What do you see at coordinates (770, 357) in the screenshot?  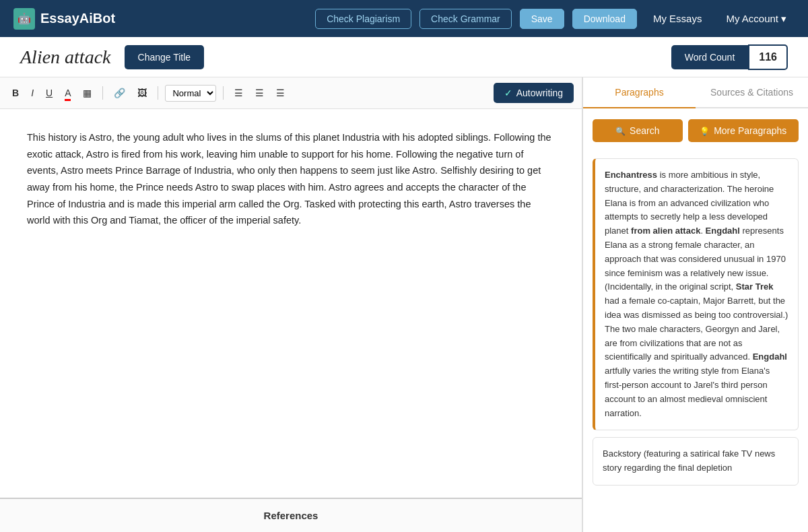 I see `engdahl-bold-2: Engdahl` at bounding box center [770, 357].